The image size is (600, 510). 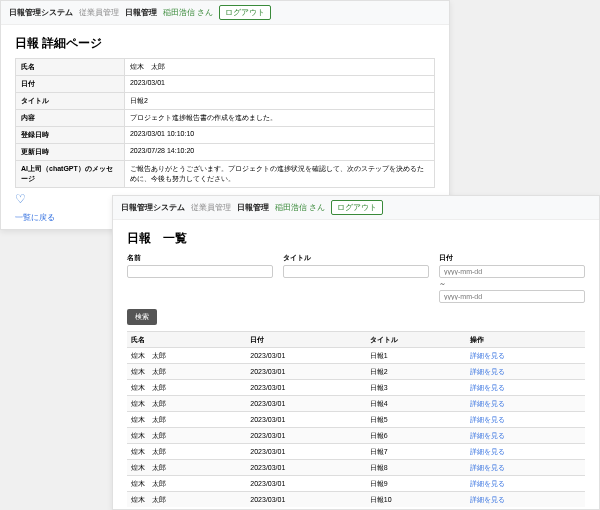 I want to click on label-content: 内容, so click(x=70, y=118).